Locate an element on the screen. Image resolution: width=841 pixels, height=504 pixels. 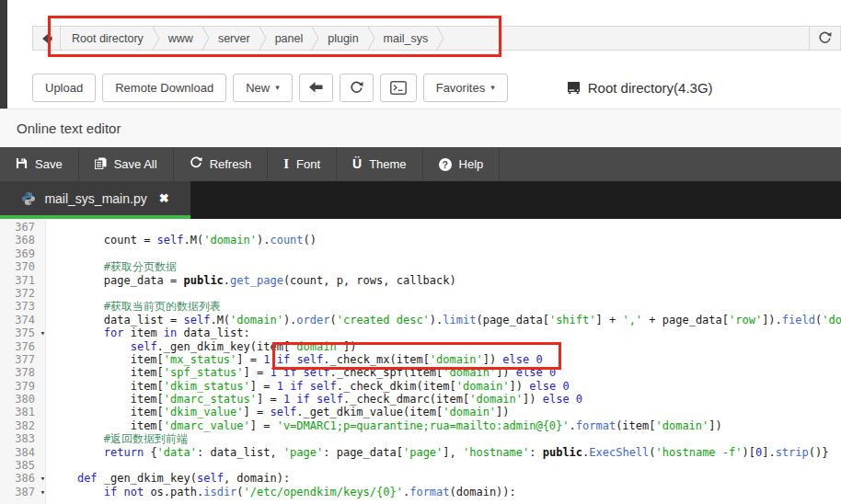
code-text: item['spf_status'] = 1 if self._check_sp… is located at coordinates (304, 372).